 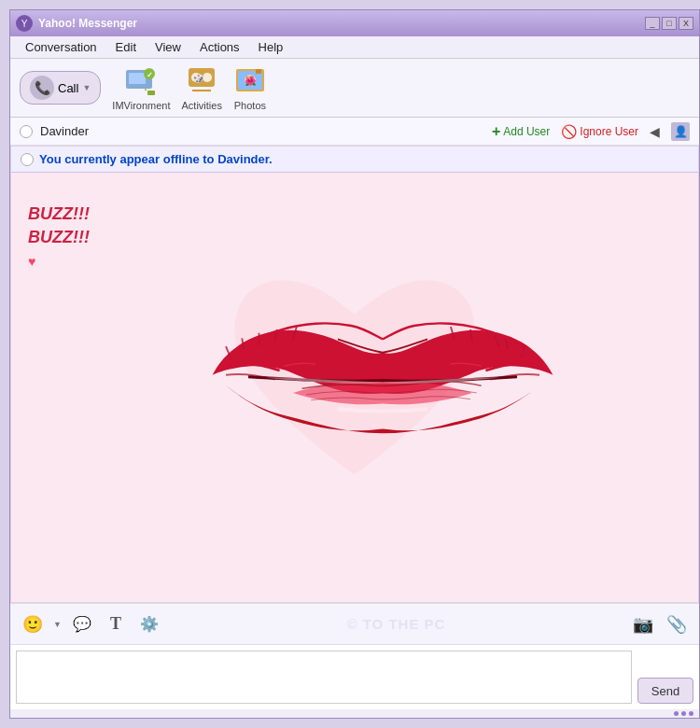 I want to click on titlebar: Y Yahoo! Messenger _ □ X, so click(x=355, y=23).